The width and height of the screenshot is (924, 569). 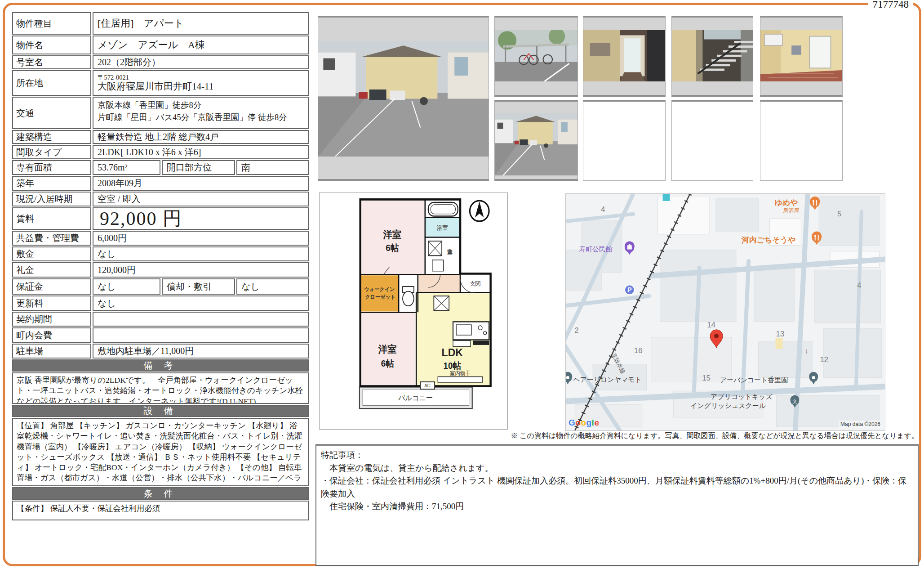 What do you see at coordinates (840, 214) in the screenshot?
I see `map-label: 5` at bounding box center [840, 214].